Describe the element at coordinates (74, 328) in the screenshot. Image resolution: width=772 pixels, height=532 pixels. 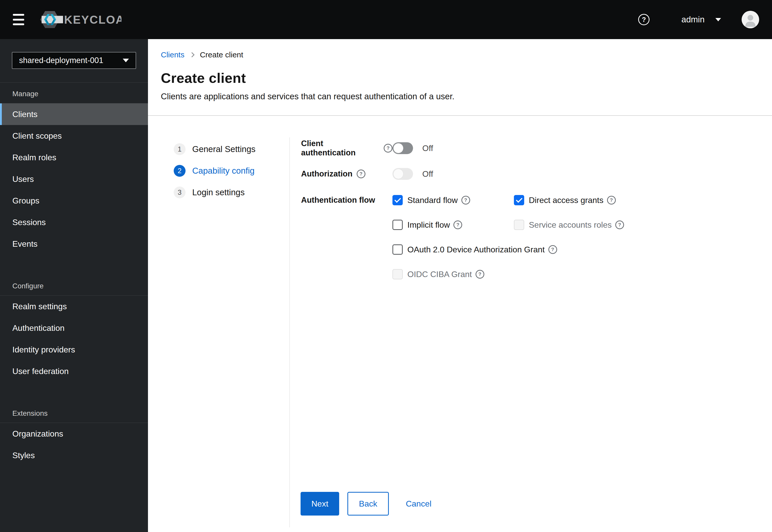
I see `sidebar-item-authentication: Authentication` at that location.